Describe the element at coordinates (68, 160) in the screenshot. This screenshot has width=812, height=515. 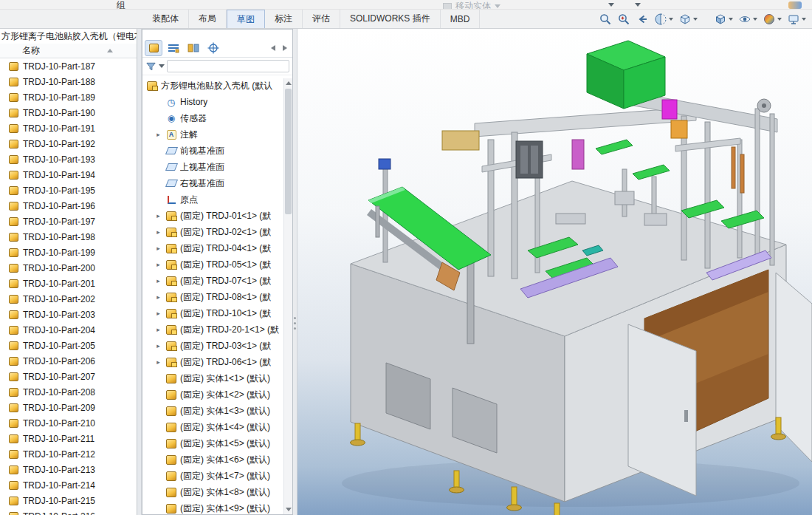
I see `list-item: TRDJ-10-Part-193` at that location.